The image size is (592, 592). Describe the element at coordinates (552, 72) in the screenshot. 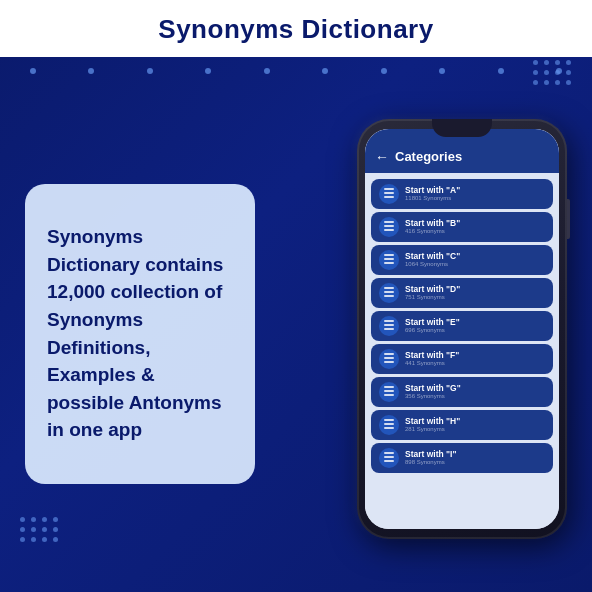

I see `decorative-dots-grid-right` at that location.